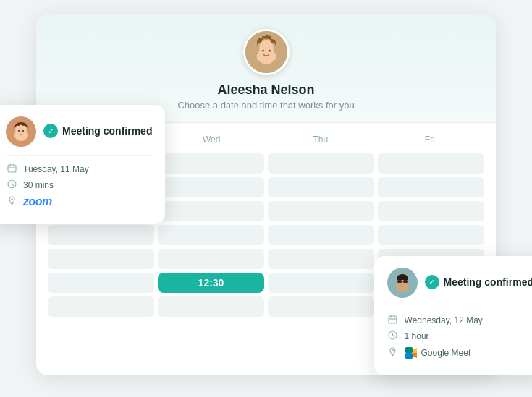 The width and height of the screenshot is (532, 397). What do you see at coordinates (107, 131) in the screenshot?
I see `confirm-title-left: Meeting confirmed` at bounding box center [107, 131].